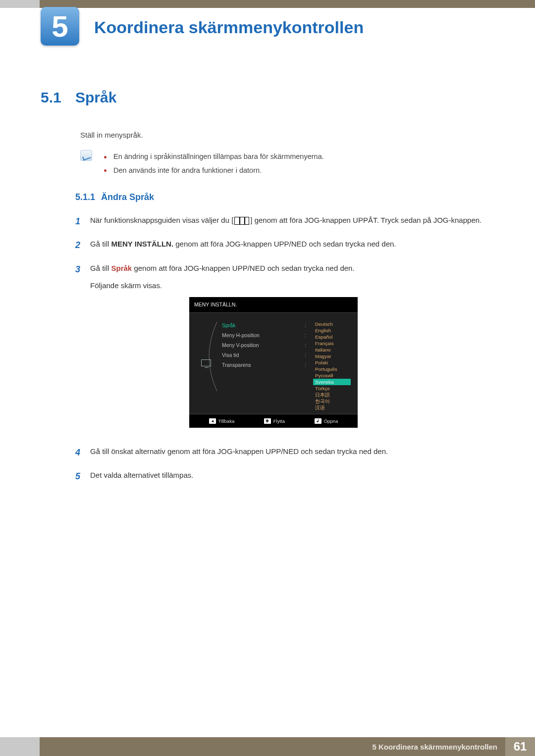 Image resolution: width=535 pixels, height=756 pixels. I want to click on osd-menu-item: Meny H-position:, so click(266, 336).